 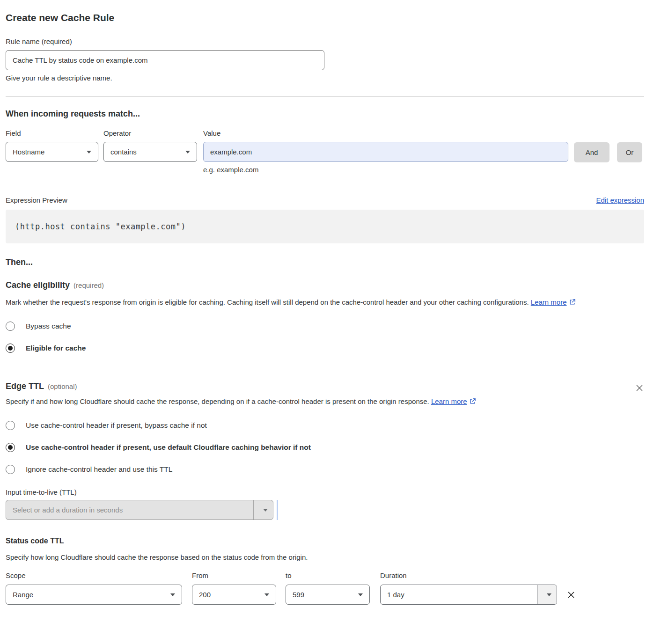 What do you see at coordinates (63, 387) in the screenshot?
I see `optional-tag: (optional)` at bounding box center [63, 387].